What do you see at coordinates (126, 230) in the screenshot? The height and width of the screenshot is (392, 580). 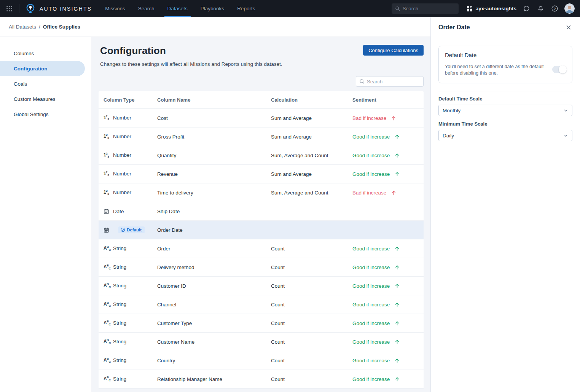 I see `column-type-cell: Default` at bounding box center [126, 230].